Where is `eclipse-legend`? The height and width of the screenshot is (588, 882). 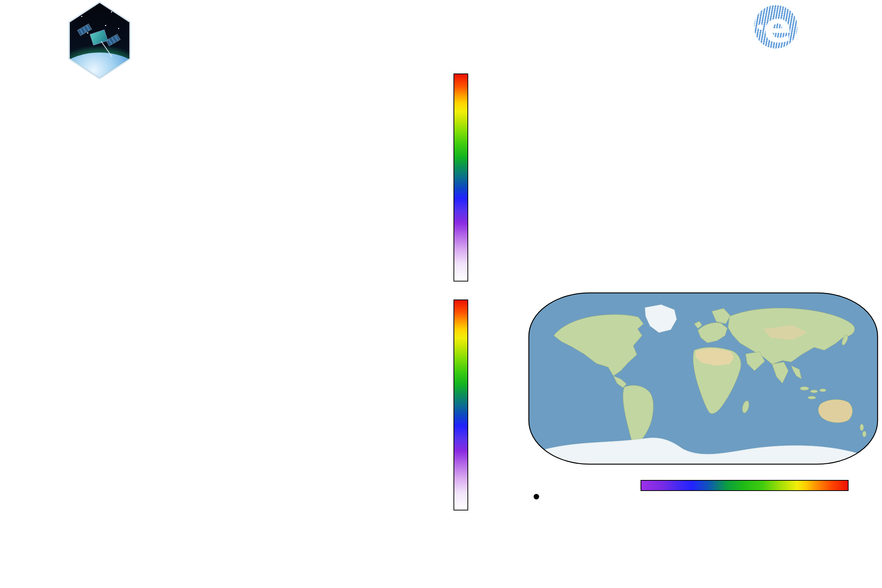 eclipse-legend is located at coordinates (717, 61).